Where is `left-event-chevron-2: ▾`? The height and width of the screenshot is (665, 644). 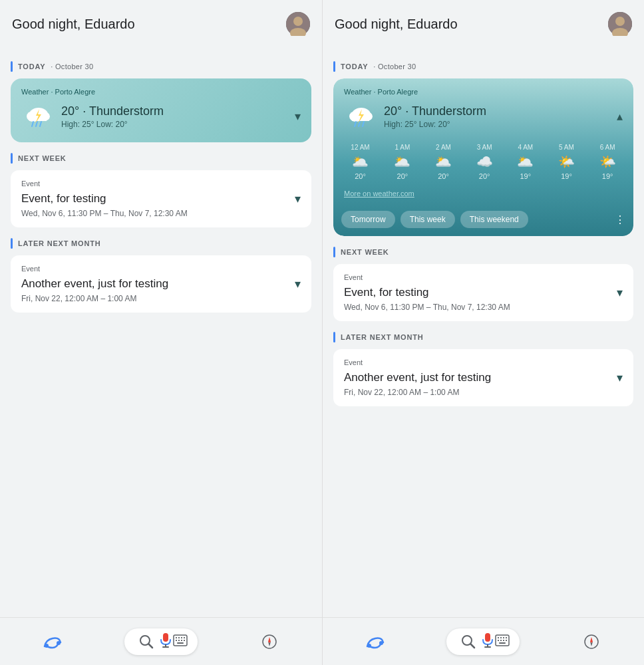 left-event-chevron-2: ▾ is located at coordinates (298, 284).